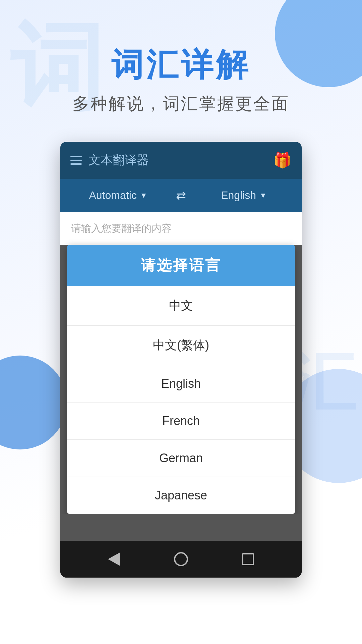  Describe the element at coordinates (118, 195) in the screenshot. I see `source-lang-button: Automatic ▼` at that location.